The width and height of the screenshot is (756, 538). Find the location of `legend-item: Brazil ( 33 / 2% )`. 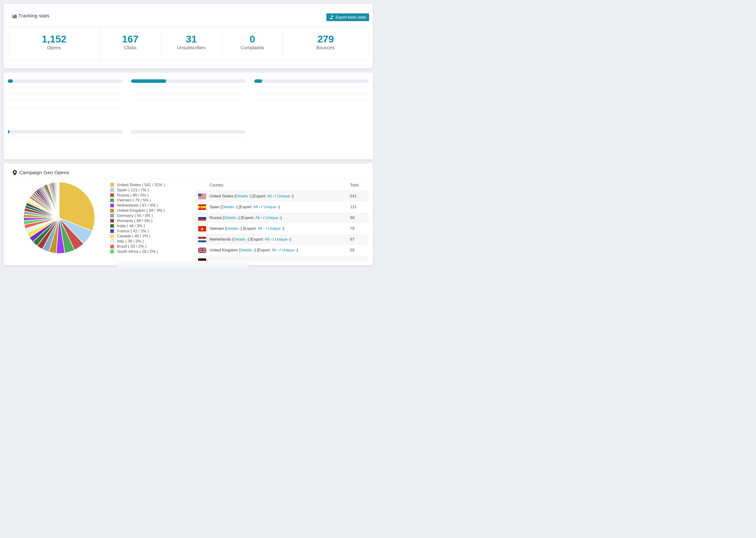

legend-item: Brazil ( 33 / 2% ) is located at coordinates (149, 246).